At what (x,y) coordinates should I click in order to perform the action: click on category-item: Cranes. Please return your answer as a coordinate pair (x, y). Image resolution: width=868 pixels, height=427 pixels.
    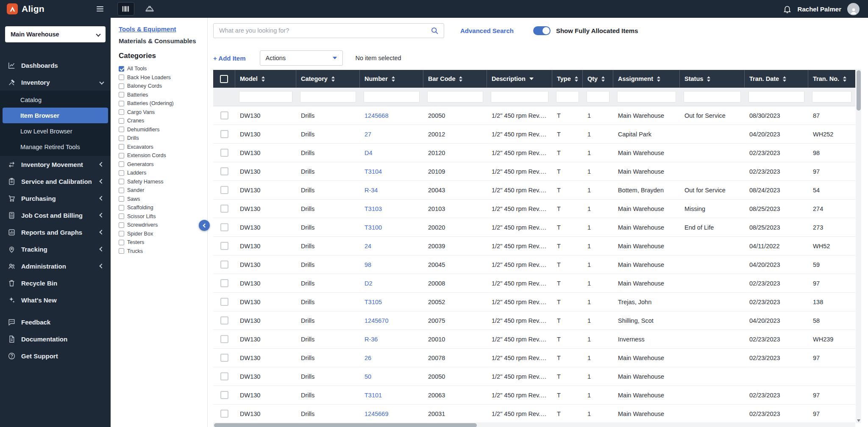
    Looking at the image, I should click on (160, 121).